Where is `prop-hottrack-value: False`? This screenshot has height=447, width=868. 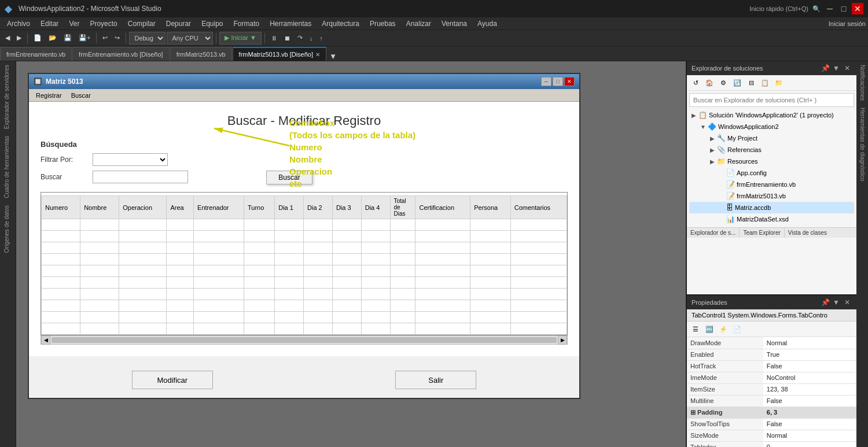 prop-hottrack-value: False is located at coordinates (810, 366).